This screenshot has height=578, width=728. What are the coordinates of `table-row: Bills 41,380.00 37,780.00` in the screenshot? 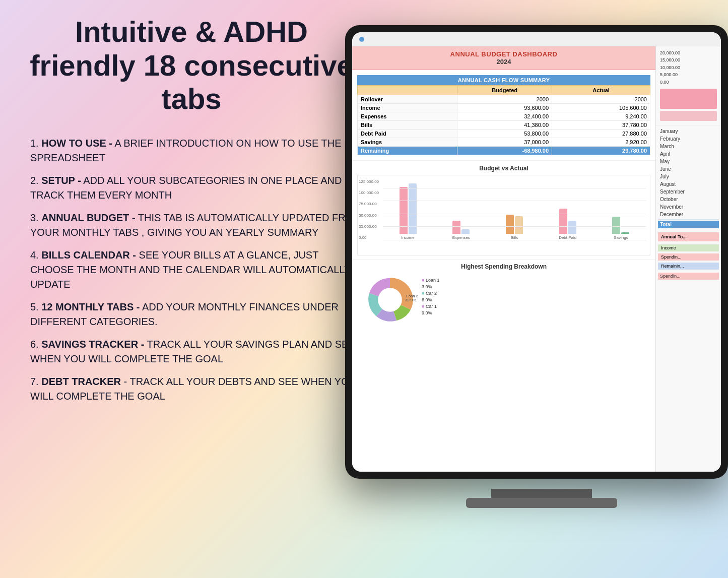 It's located at (504, 125).